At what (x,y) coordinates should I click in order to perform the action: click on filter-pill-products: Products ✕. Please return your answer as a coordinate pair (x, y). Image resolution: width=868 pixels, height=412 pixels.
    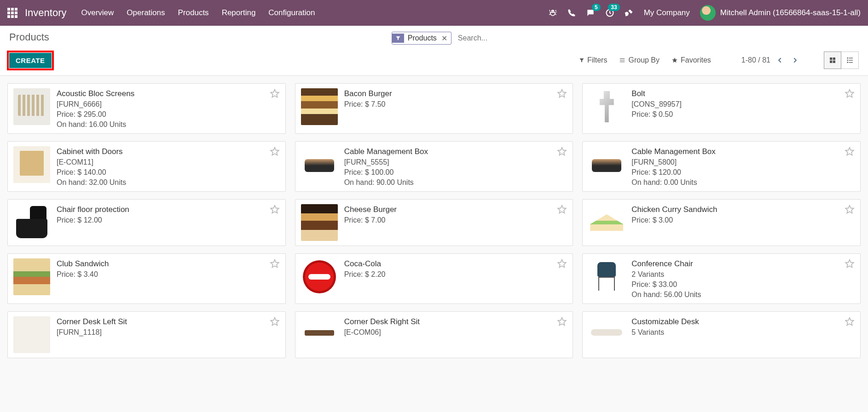
    Looking at the image, I should click on (422, 38).